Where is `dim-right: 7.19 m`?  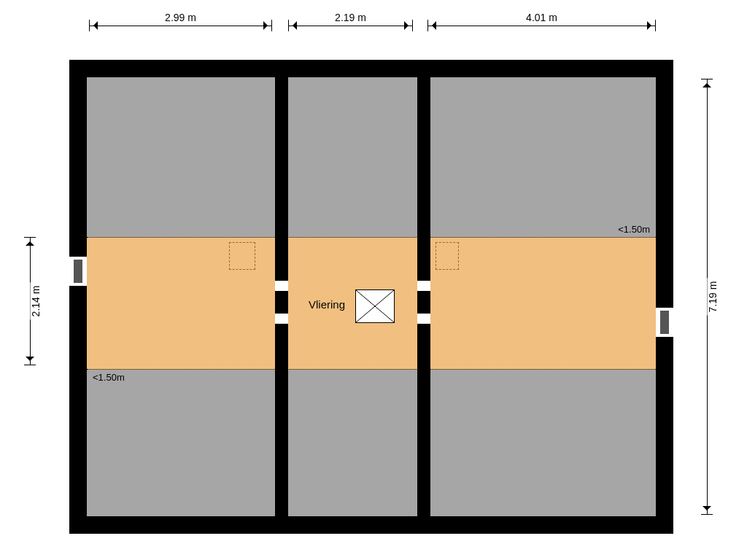
dim-right: 7.19 m is located at coordinates (707, 297).